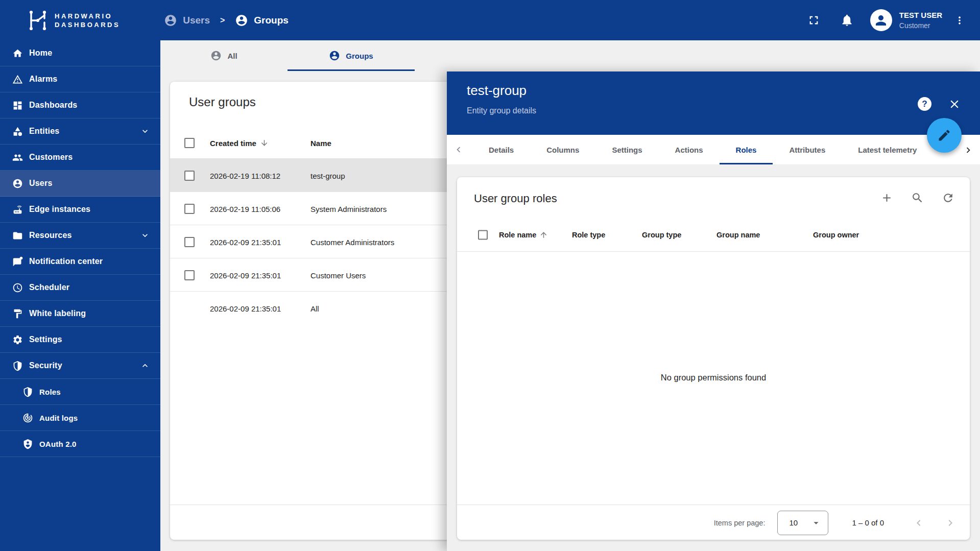 The height and width of the screenshot is (551, 980). Describe the element at coordinates (80, 157) in the screenshot. I see `sidebar-item-customers: Customers` at that location.